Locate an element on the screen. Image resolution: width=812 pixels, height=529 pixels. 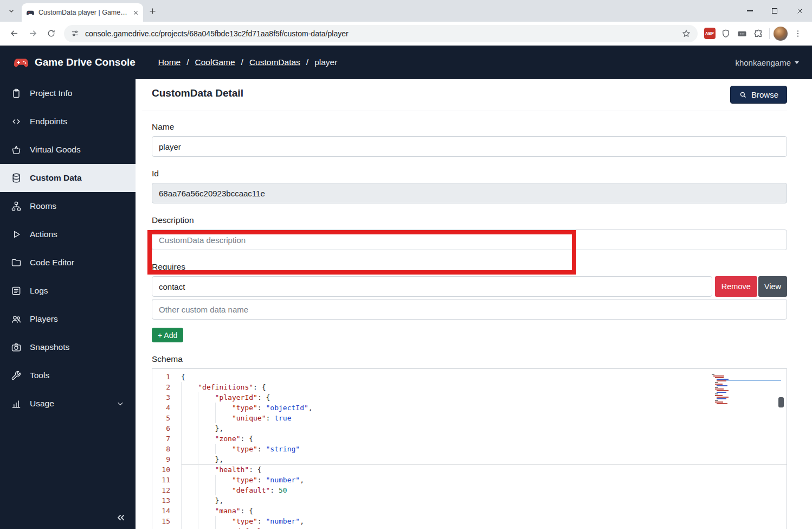
tools-icon is located at coordinates (16, 375).